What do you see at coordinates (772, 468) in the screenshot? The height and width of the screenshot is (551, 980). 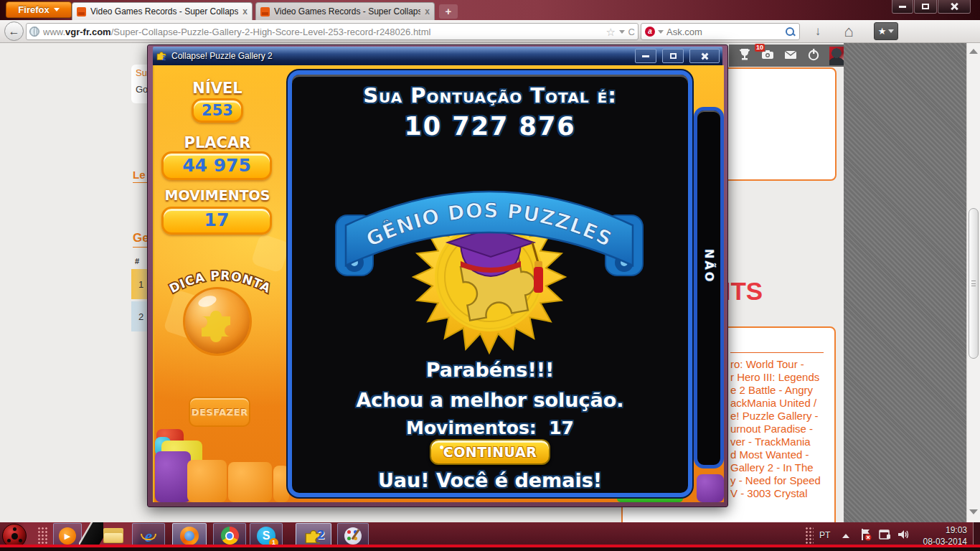 I see `game-link: Gallery 2 - In The` at bounding box center [772, 468].